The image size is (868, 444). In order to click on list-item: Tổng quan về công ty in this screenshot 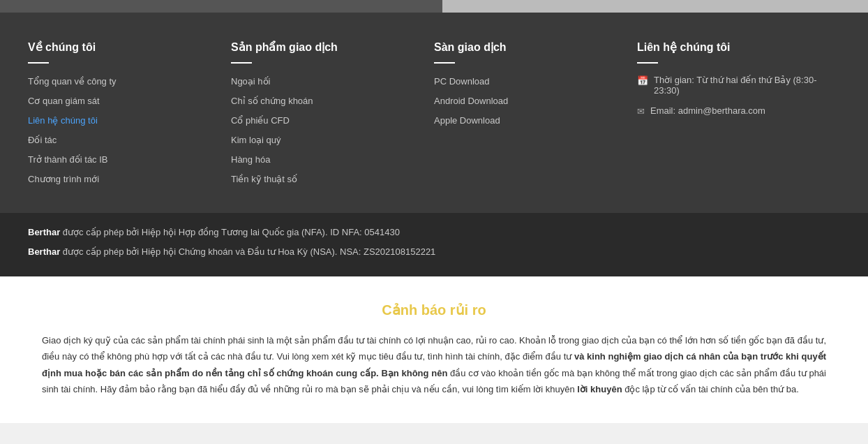, I will do `click(123, 81)`.